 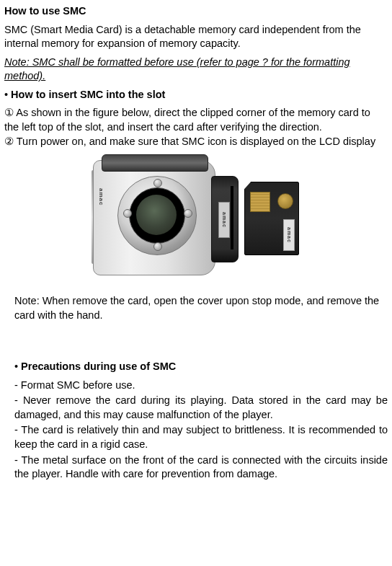 I want to click on precaution-item-2: - The card is relatively thin and may su…, so click(x=201, y=437).